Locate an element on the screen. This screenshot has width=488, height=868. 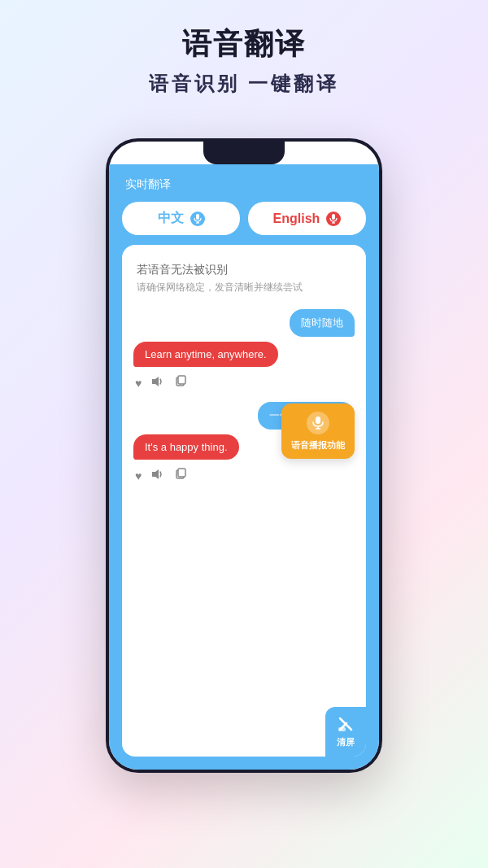
heart-icon-1: ♥ is located at coordinates (138, 383).